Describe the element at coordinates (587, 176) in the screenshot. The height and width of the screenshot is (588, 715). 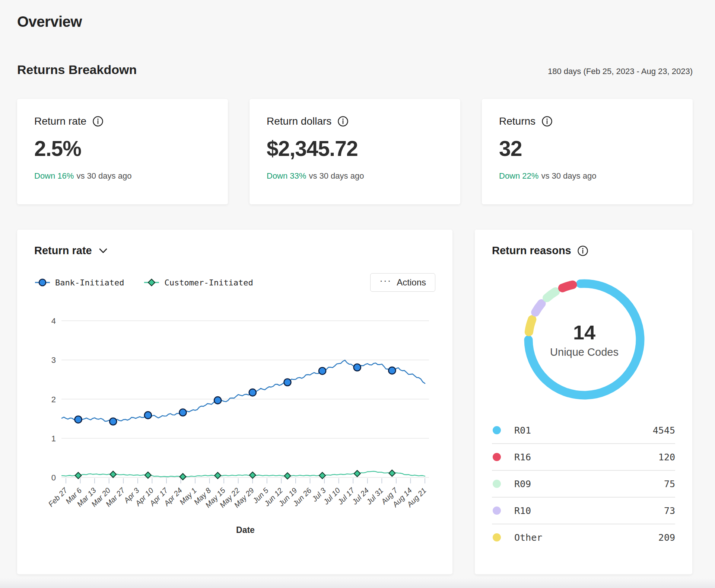
I see `kpi-delta: Down 22%vs 30 days ago` at that location.